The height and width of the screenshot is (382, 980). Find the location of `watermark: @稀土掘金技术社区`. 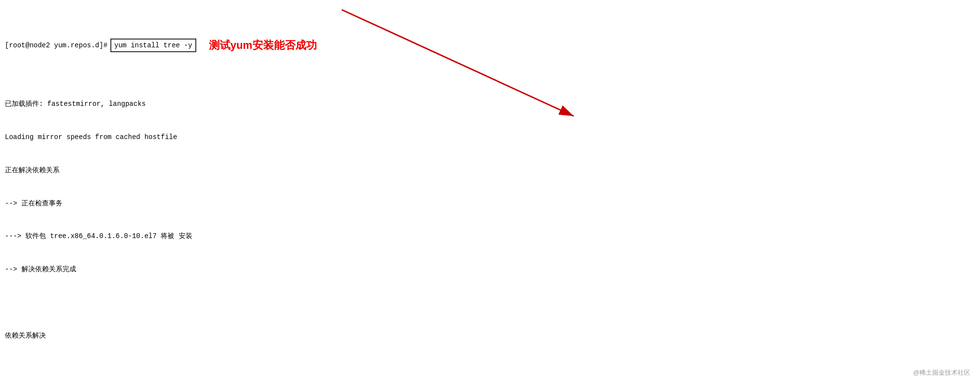

watermark: @稀土掘金技术社区 is located at coordinates (941, 373).